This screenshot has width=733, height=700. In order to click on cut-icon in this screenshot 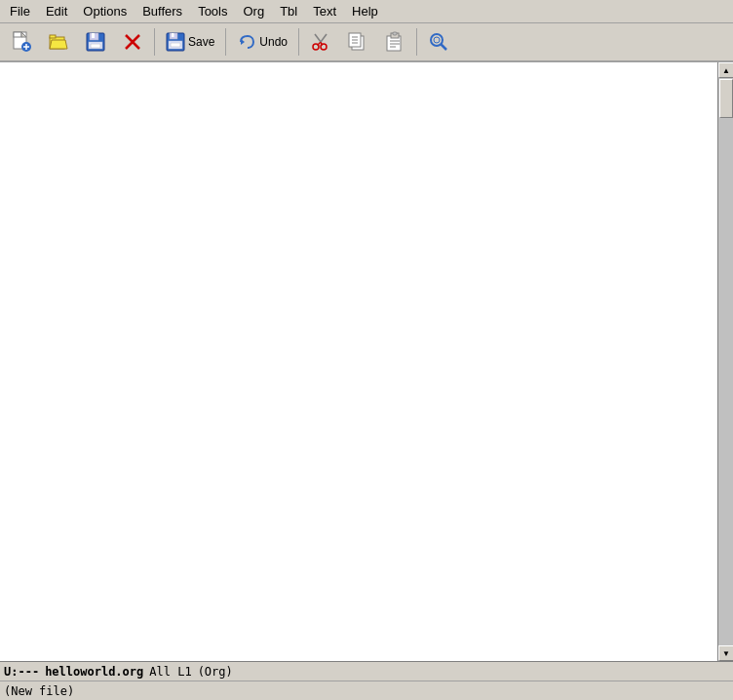, I will do `click(321, 42)`.